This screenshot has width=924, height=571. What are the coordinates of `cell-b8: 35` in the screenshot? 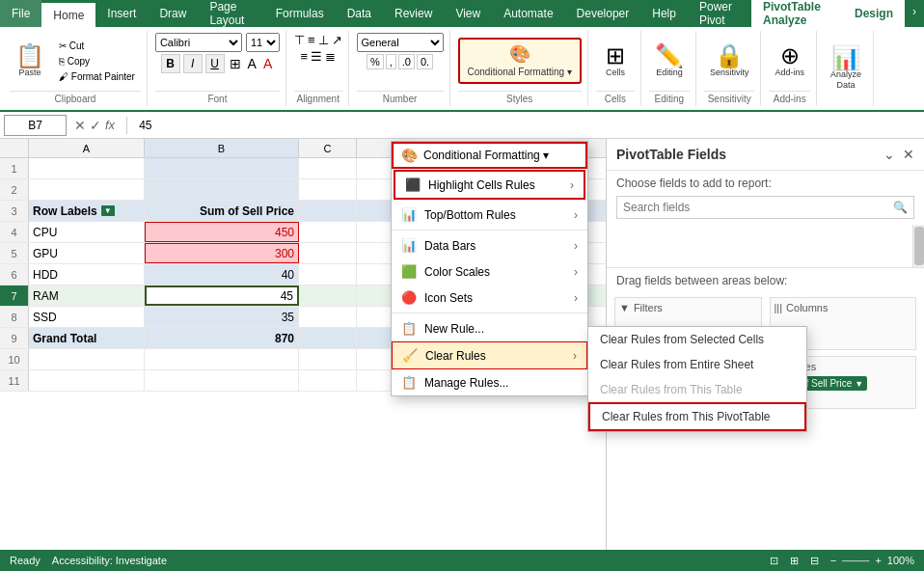 It's located at (222, 316).